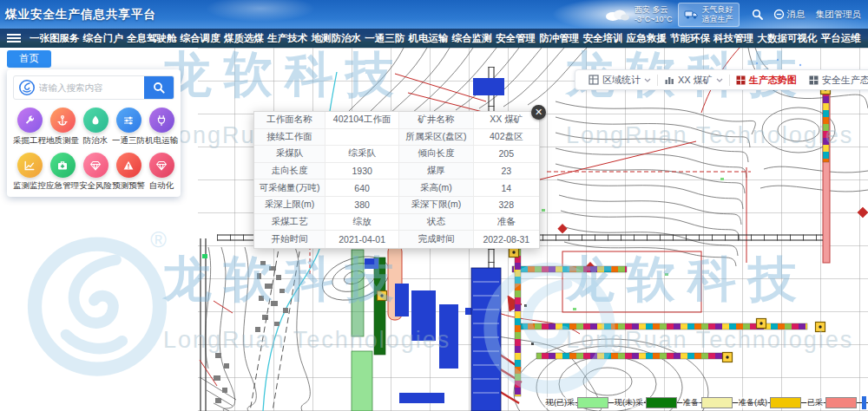  Describe the element at coordinates (363, 188) in the screenshot. I see `field-value: 640` at that location.